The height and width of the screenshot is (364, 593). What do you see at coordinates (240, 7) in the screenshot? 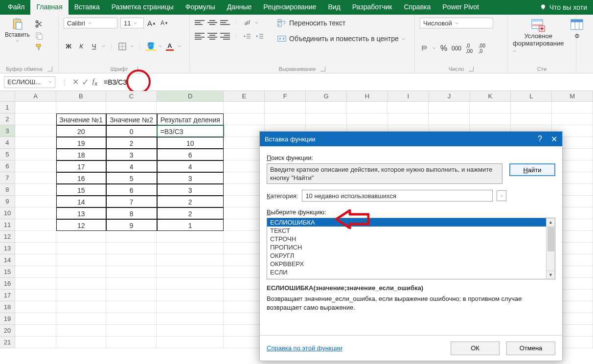
I see `tab-data: Данные` at bounding box center [240, 7].